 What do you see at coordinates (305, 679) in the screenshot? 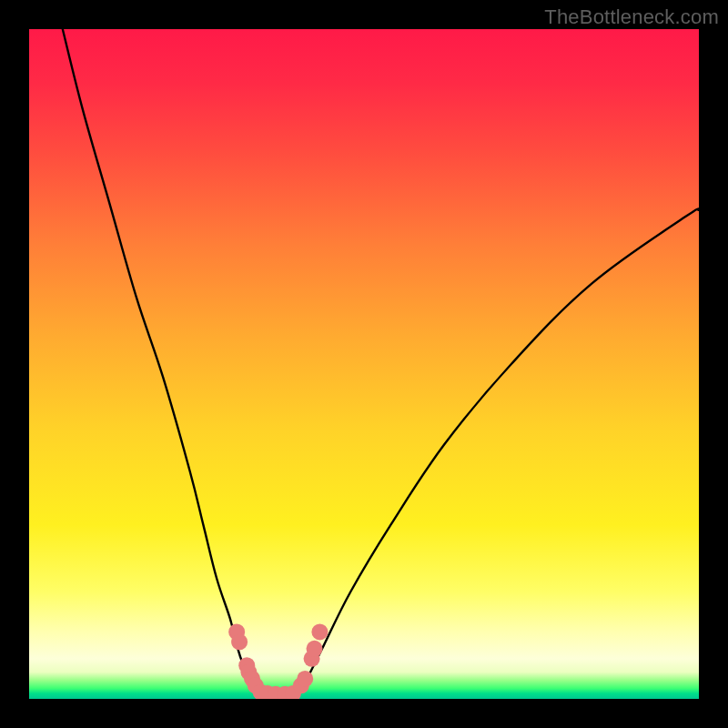
I see `right-lower-marker2` at bounding box center [305, 679].